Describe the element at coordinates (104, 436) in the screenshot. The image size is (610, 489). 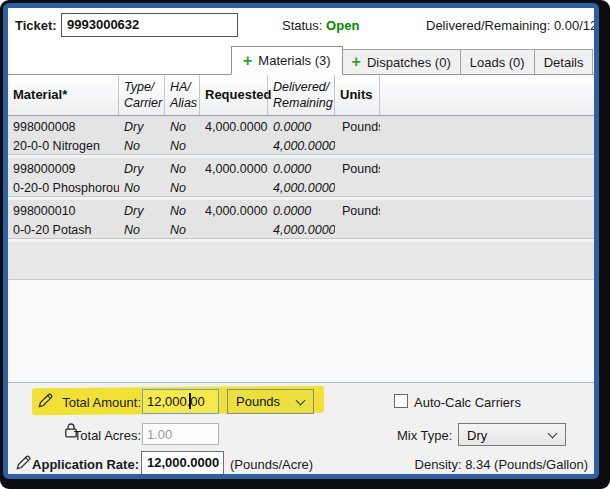
I see `total-acres-label: Total Acres:` at that location.